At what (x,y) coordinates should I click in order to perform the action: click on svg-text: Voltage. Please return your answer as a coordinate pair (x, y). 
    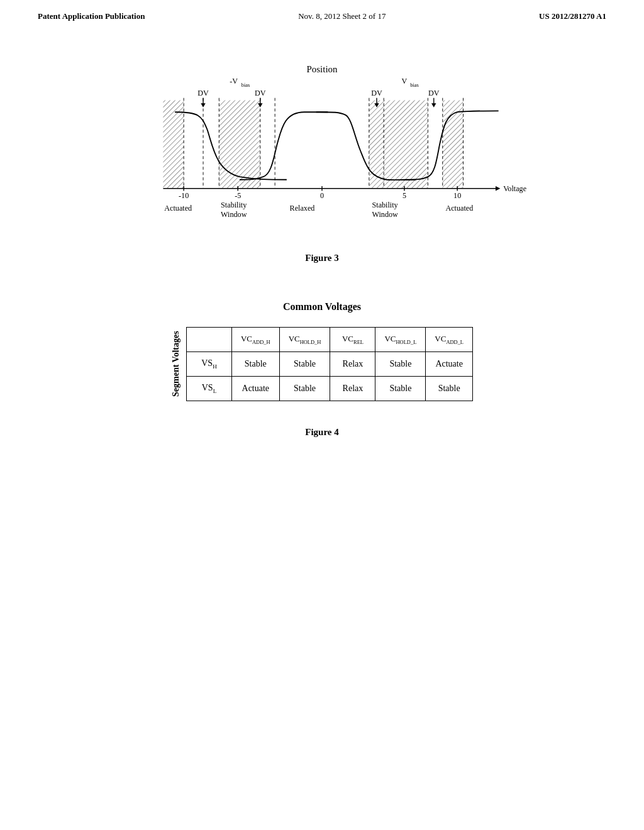
    Looking at the image, I should click on (514, 189).